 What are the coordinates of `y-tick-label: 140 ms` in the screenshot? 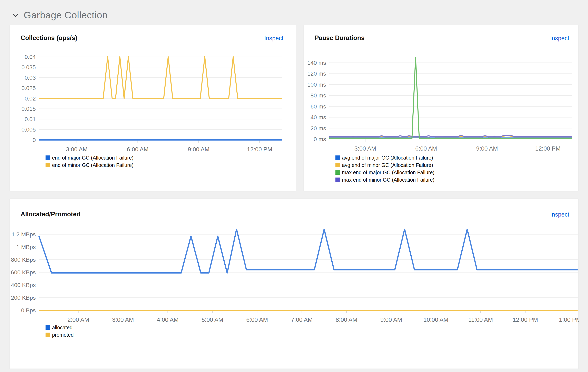 It's located at (316, 63).